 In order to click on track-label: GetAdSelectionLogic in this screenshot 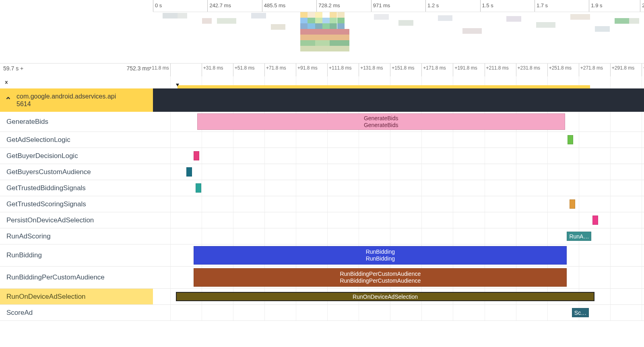, I will do `click(76, 140)`.